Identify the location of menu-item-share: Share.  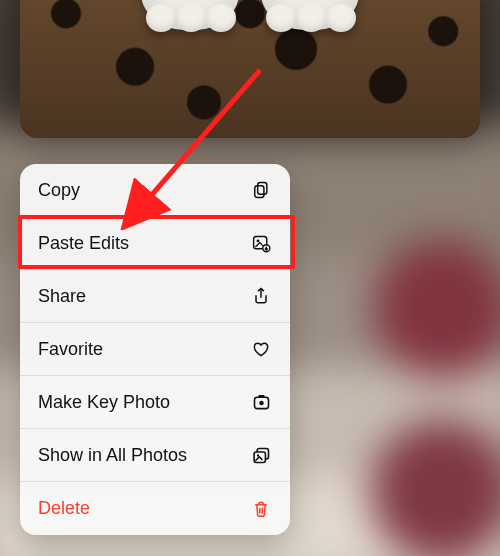
(155, 296).